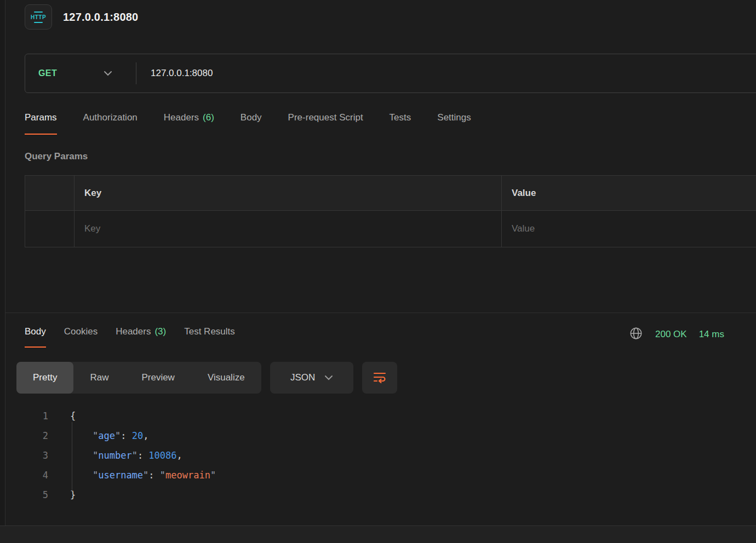  What do you see at coordinates (380, 378) in the screenshot?
I see `wrap-text-icon` at bounding box center [380, 378].